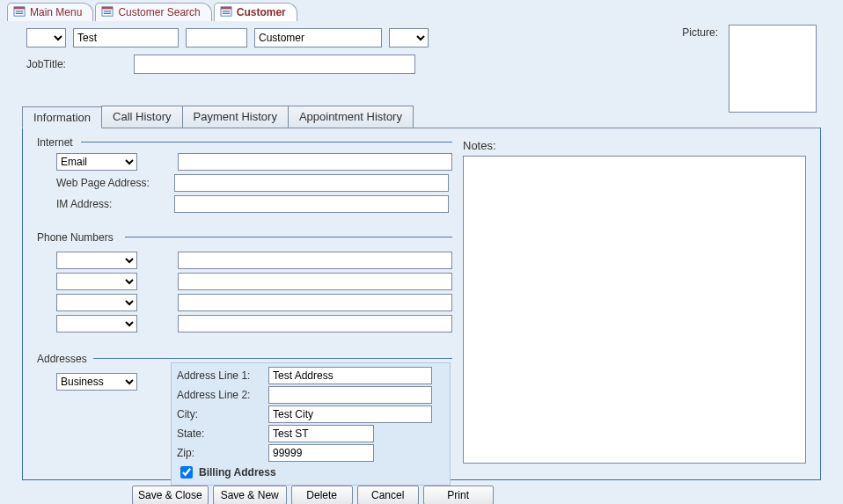  Describe the element at coordinates (97, 303) in the screenshot. I see `phone-type-3-select` at that location.